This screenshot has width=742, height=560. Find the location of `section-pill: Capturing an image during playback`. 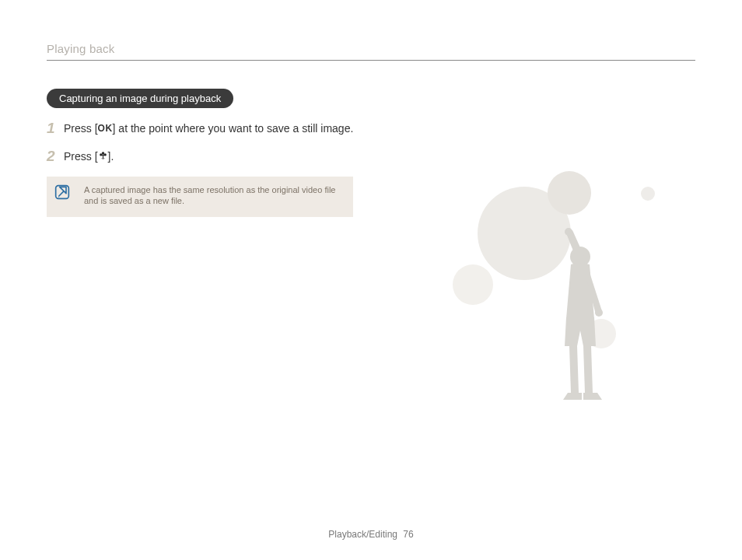

section-pill: Capturing an image during playback is located at coordinates (140, 98).